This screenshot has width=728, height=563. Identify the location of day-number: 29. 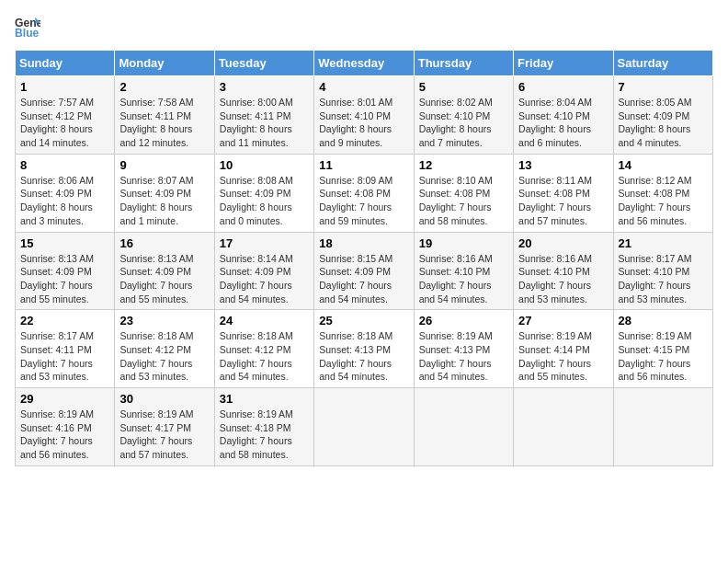
(64, 399).